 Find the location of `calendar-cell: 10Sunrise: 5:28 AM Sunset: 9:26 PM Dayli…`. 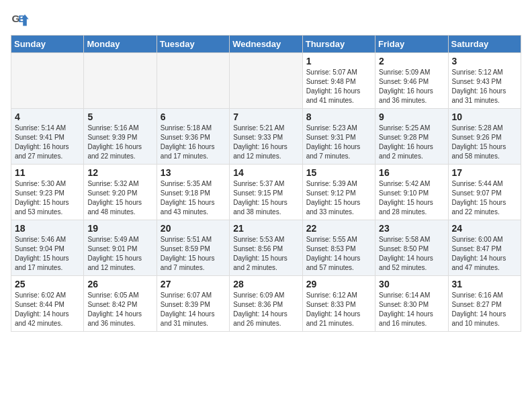

calendar-cell: 10Sunrise: 5:28 AM Sunset: 9:26 PM Dayli… is located at coordinates (484, 137).